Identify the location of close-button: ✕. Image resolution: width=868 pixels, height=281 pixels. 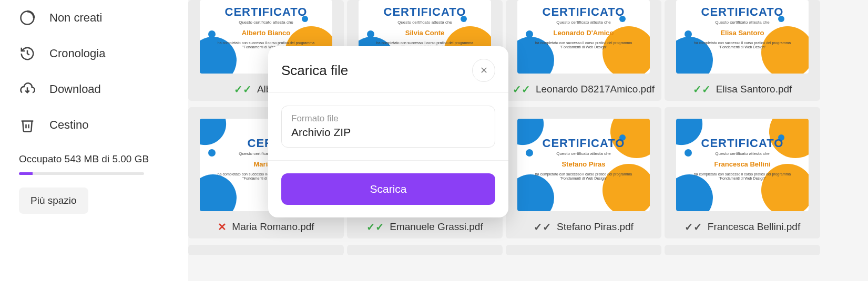
(484, 70).